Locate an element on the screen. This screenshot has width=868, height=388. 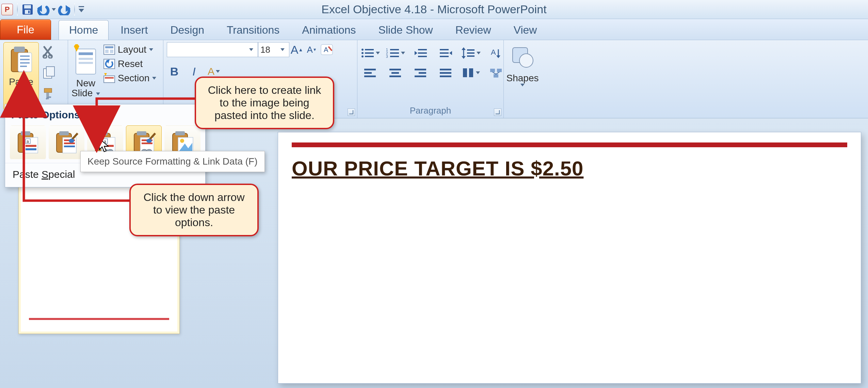
smartart-button is located at coordinates (496, 73).